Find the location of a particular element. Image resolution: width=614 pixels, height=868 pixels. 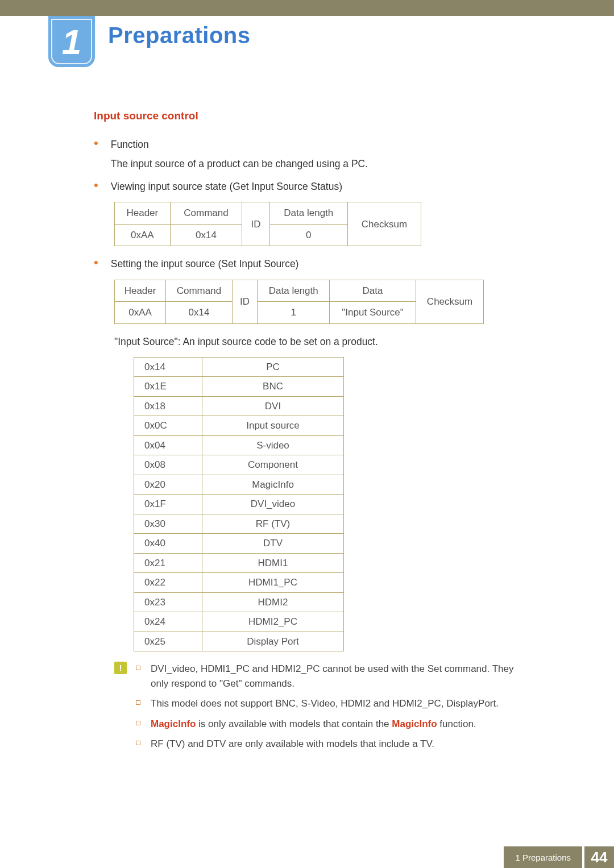

note-text: RF (TV) and DTV are only available with … is located at coordinates (292, 744).